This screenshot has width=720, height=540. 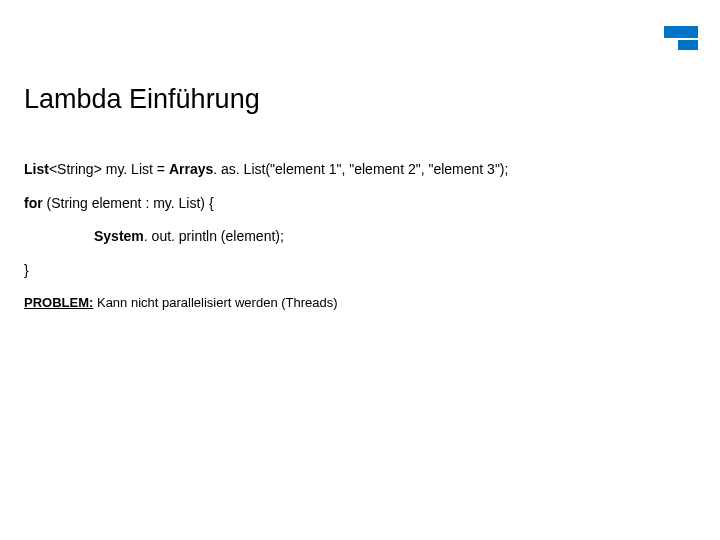 I want to click on corner-logo, so click(x=681, y=38).